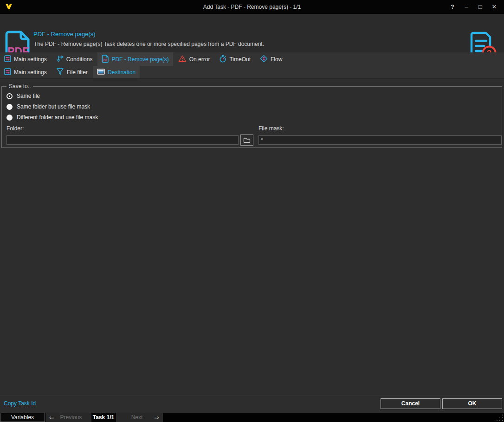  Describe the element at coordinates (240, 59) in the screenshot. I see `tab-label: TimeOut` at that location.